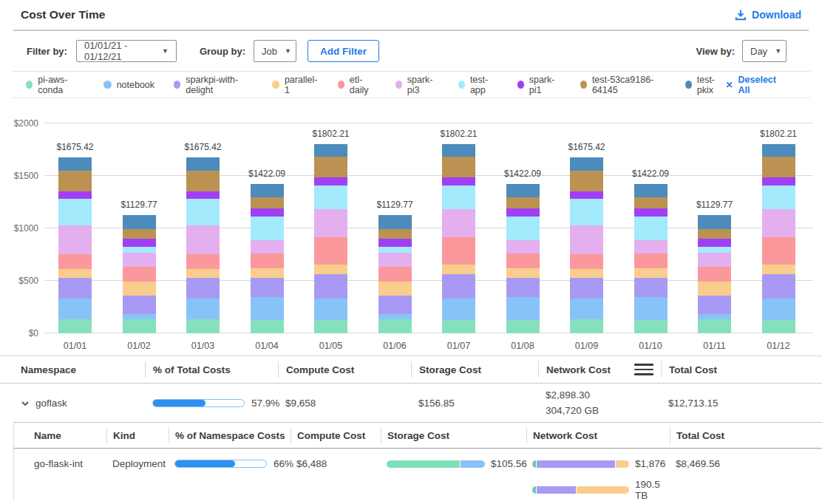 Image resolution: width=822 pixels, height=504 pixels. I want to click on legend-item-notebook: notebook, so click(129, 85).